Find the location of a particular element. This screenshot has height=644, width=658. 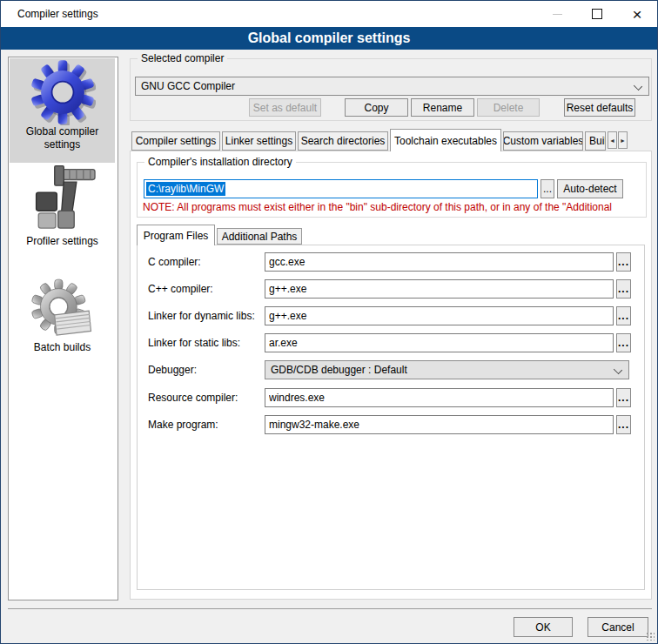

window-title: Compiler settings is located at coordinates (57, 14).